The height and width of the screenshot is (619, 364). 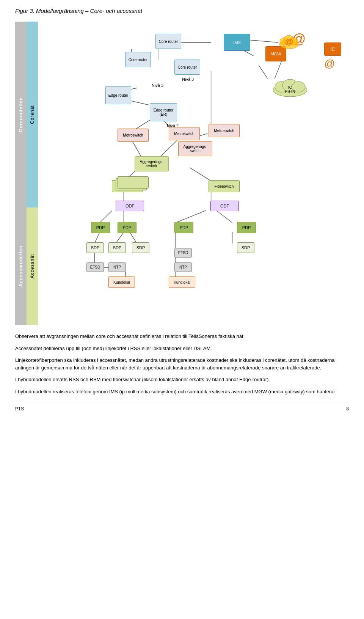 I want to click on metro-switch-mid-node: Metroswitch, so click(x=184, y=134).